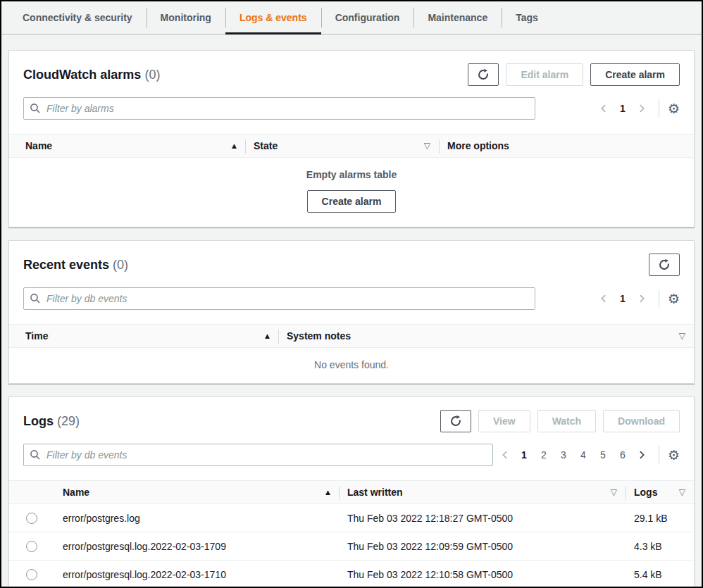 Image resolution: width=703 pixels, height=588 pixels. Describe the element at coordinates (258, 455) in the screenshot. I see `logs-filter-input` at that location.